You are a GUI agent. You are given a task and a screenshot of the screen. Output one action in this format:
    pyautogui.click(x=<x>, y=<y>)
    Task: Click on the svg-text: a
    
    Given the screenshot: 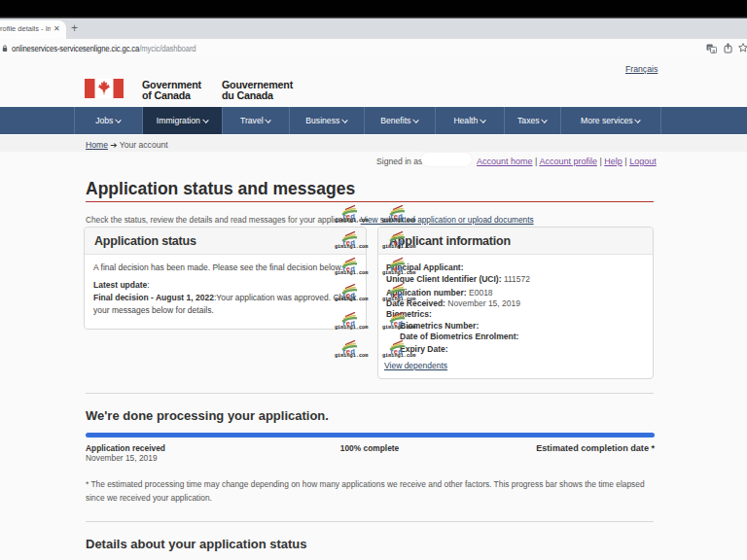 What is the action you would take?
    pyautogui.click(x=714, y=51)
    